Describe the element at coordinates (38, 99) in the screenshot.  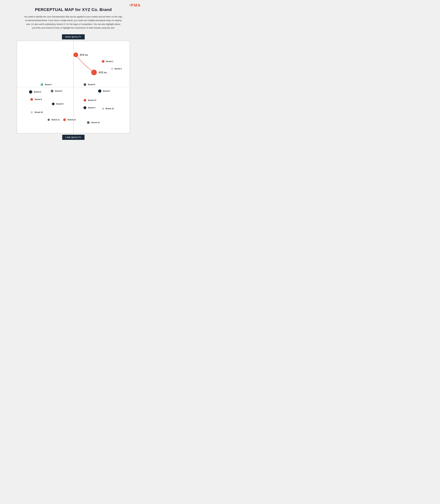
I see `brand-label-brand6: Brand 6` at that location.